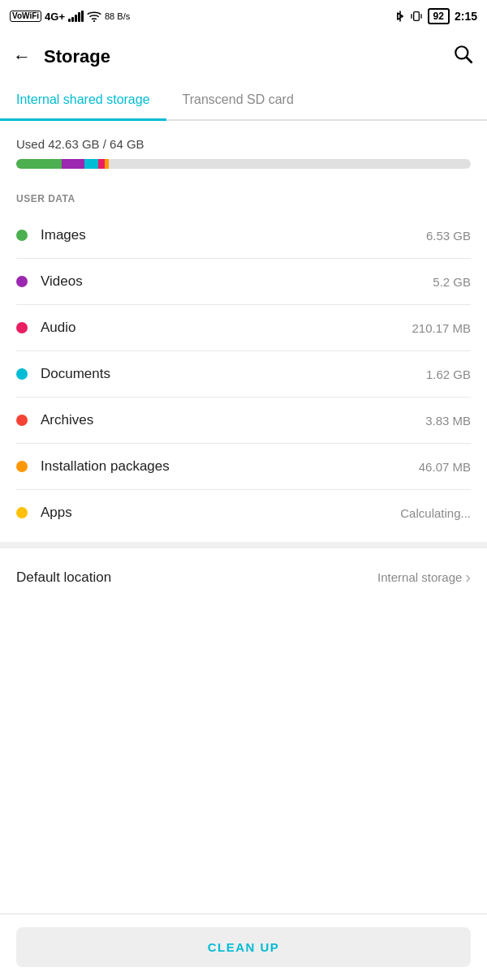  What do you see at coordinates (22, 513) in the screenshot?
I see `dot-apps` at bounding box center [22, 513].